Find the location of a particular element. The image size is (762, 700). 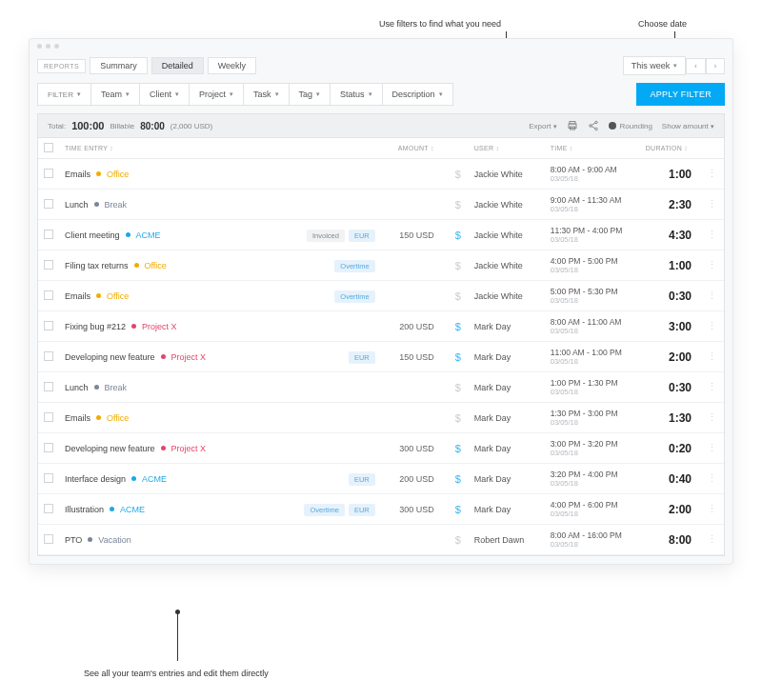

apply-filter-button: APPLY FILTER is located at coordinates (680, 94).